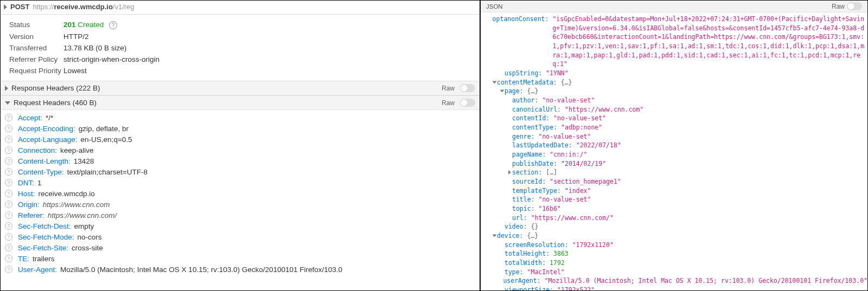  I want to click on json-value: "index", so click(578, 191).